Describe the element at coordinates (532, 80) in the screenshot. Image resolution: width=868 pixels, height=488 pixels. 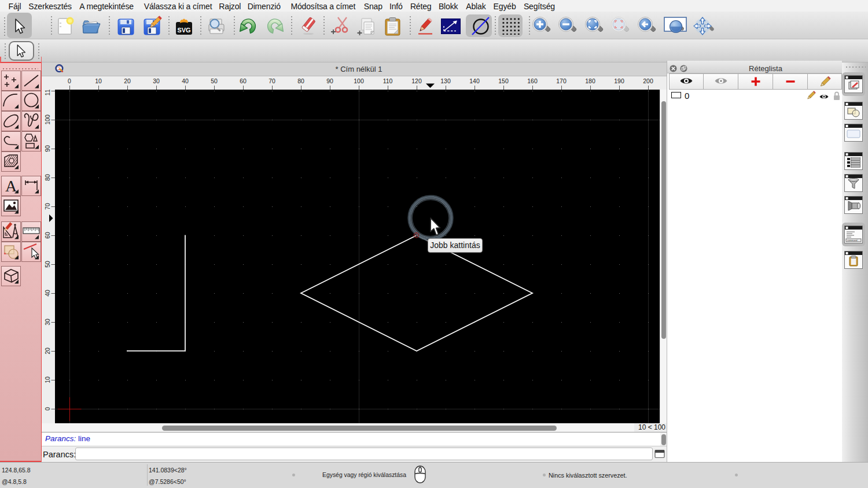
I see `svg-text: 160` at that location.